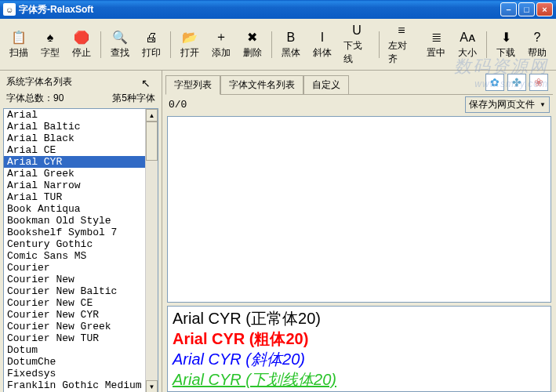  Describe the element at coordinates (74, 303) in the screenshot. I see `font-item: Courier New CE` at that location.